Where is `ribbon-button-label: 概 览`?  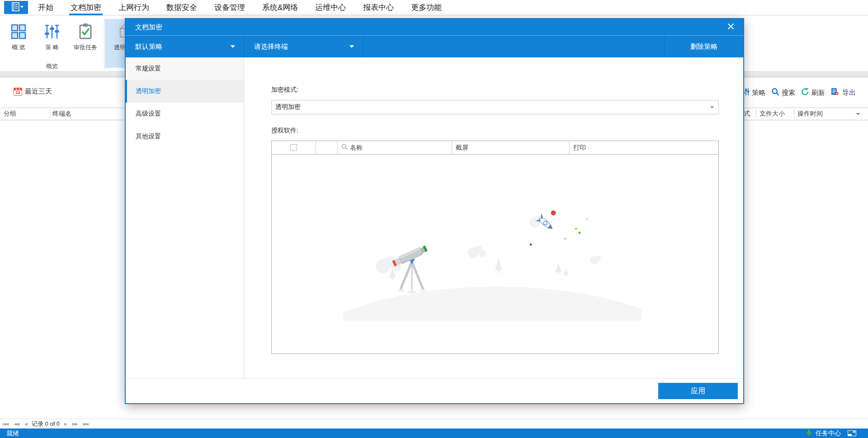
ribbon-button-label: 概 览 is located at coordinates (19, 47).